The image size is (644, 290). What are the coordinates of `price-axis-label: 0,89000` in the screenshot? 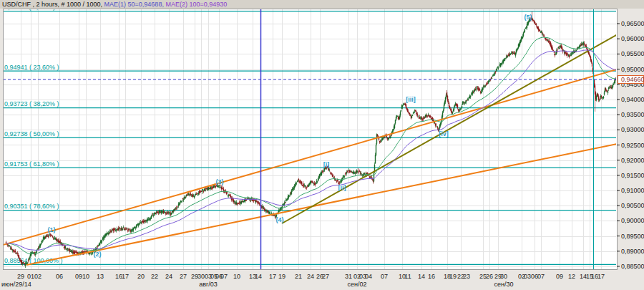 It's located at (633, 251).